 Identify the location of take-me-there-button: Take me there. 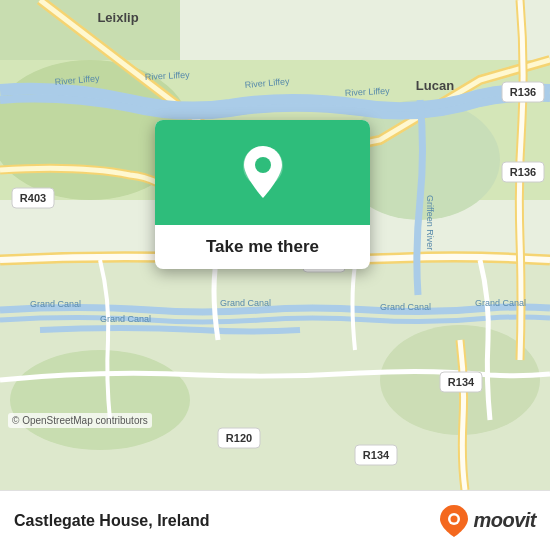
(262, 247).